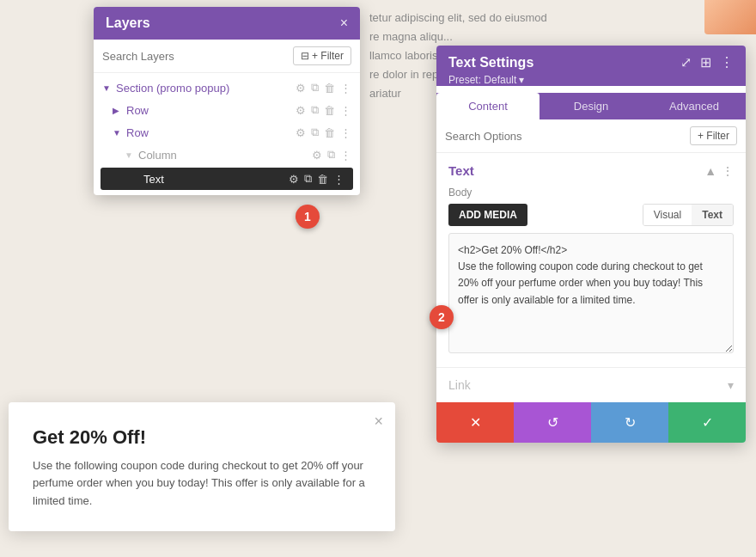  I want to click on redo-button: ↻, so click(630, 423).